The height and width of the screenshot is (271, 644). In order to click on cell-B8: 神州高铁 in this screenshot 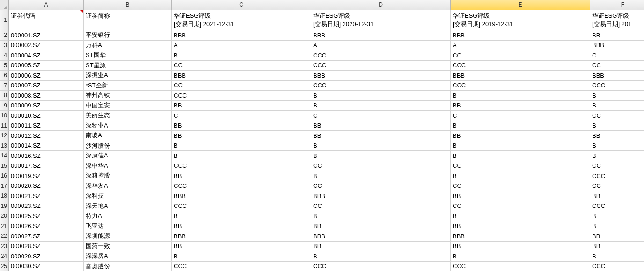, I will do `click(128, 96)`.